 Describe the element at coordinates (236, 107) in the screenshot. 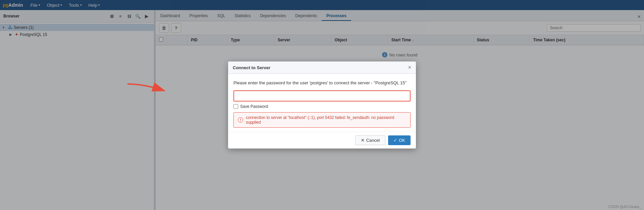

I see `save-password-checkbox` at that location.